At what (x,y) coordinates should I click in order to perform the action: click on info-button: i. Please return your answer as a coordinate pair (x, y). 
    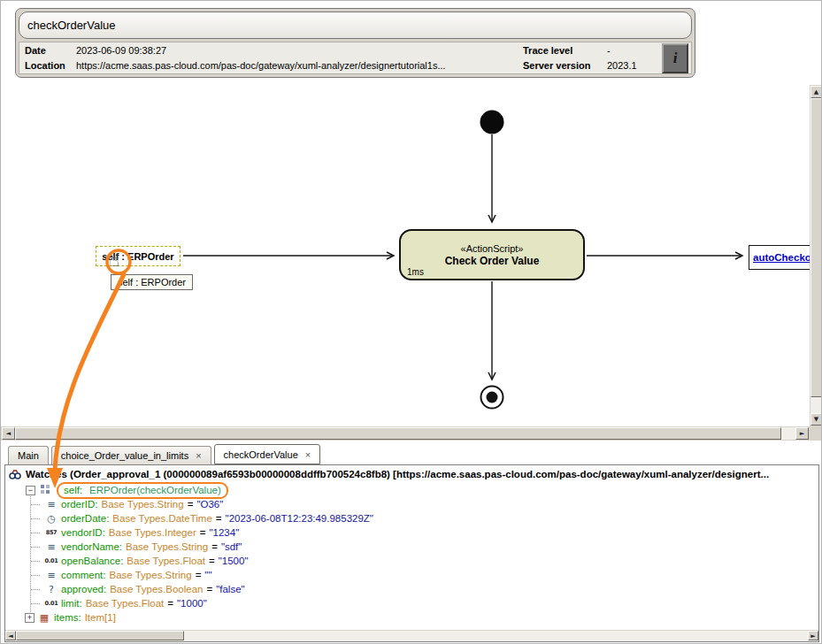
    Looking at the image, I should click on (675, 58).